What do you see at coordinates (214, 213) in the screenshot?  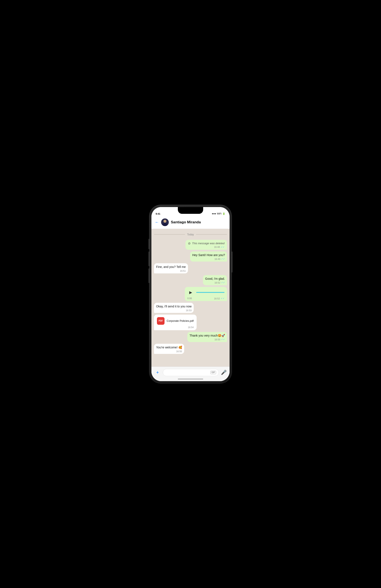 I see `signal-icon: ●●●` at bounding box center [214, 213].